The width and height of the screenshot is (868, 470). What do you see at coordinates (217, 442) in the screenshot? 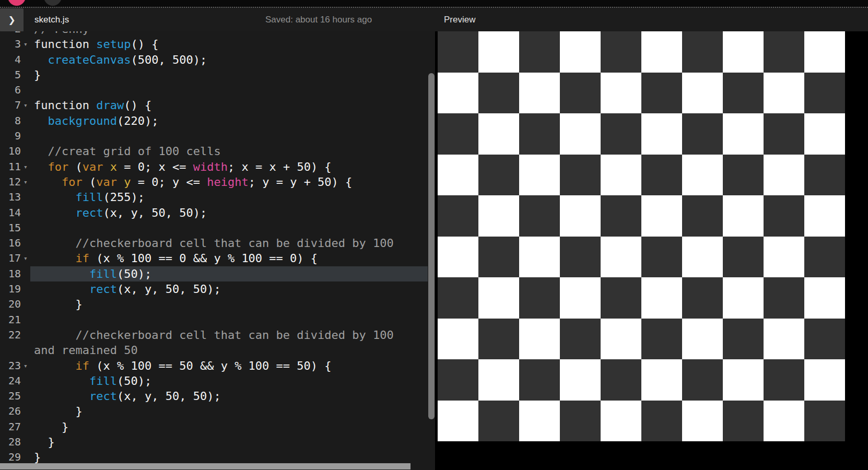
I see `code-line-28: 28 }` at bounding box center [217, 442].